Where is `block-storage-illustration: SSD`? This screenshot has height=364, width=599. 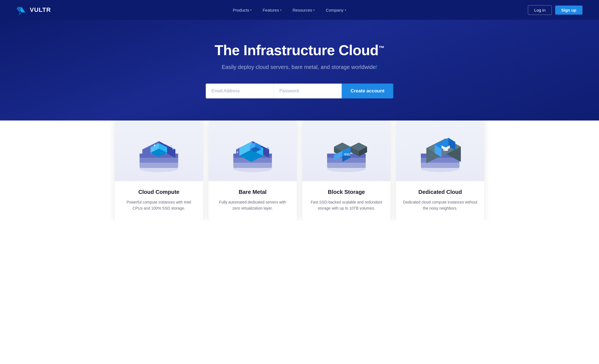
block-storage-illustration: SSD is located at coordinates (346, 151).